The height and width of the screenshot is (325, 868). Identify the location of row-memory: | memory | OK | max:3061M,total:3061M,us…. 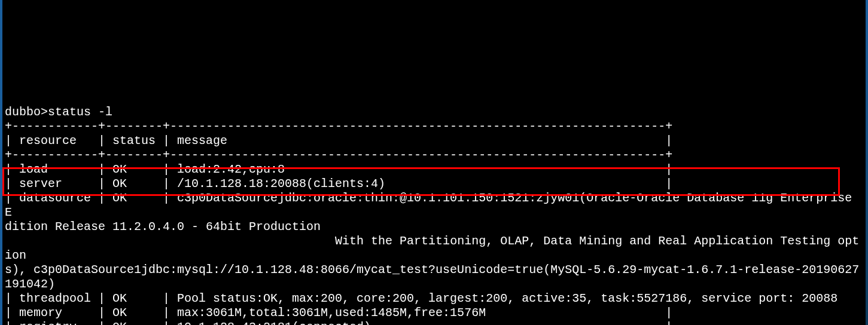
(339, 313).